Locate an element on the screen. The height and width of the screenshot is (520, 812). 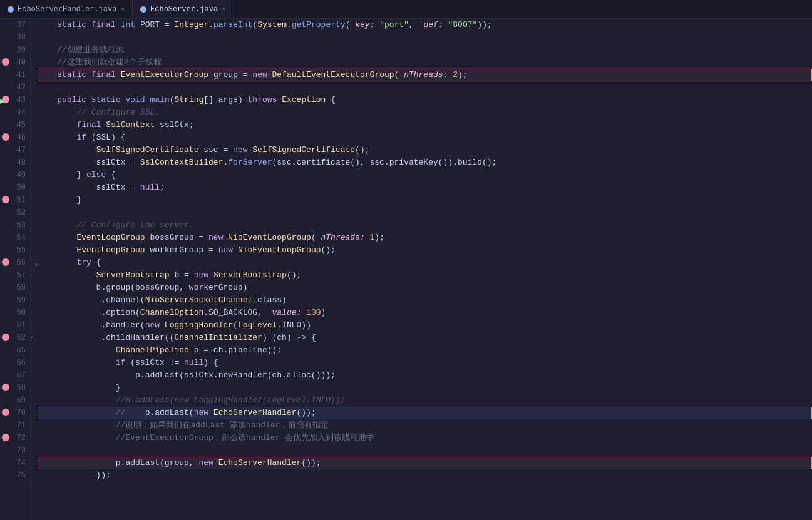
code-line-58: b.group(bossGroup, workerGroup) is located at coordinates (424, 288).